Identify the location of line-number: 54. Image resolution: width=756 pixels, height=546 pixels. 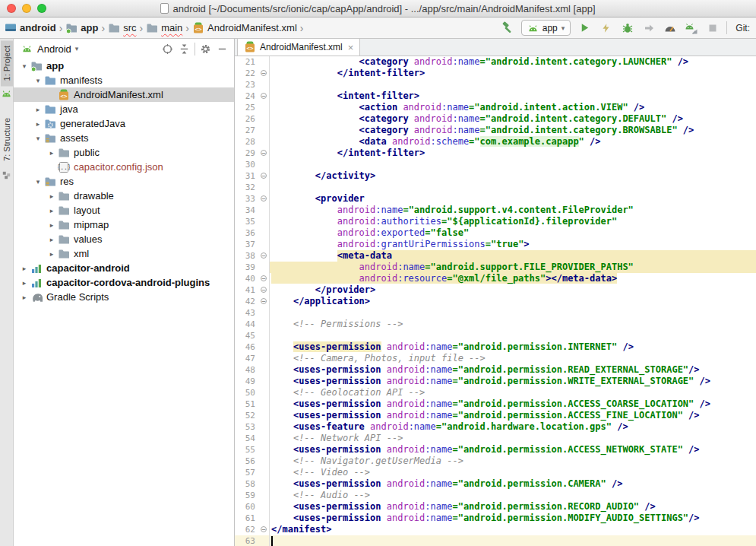
(248, 438).